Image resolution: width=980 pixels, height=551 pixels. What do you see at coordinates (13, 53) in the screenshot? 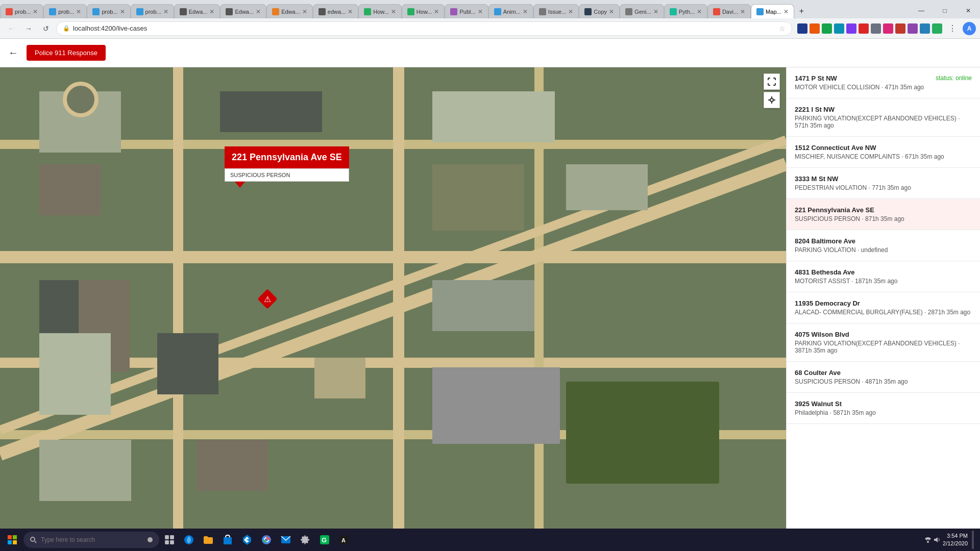
I see `back-arrow-button: ←` at bounding box center [13, 53].